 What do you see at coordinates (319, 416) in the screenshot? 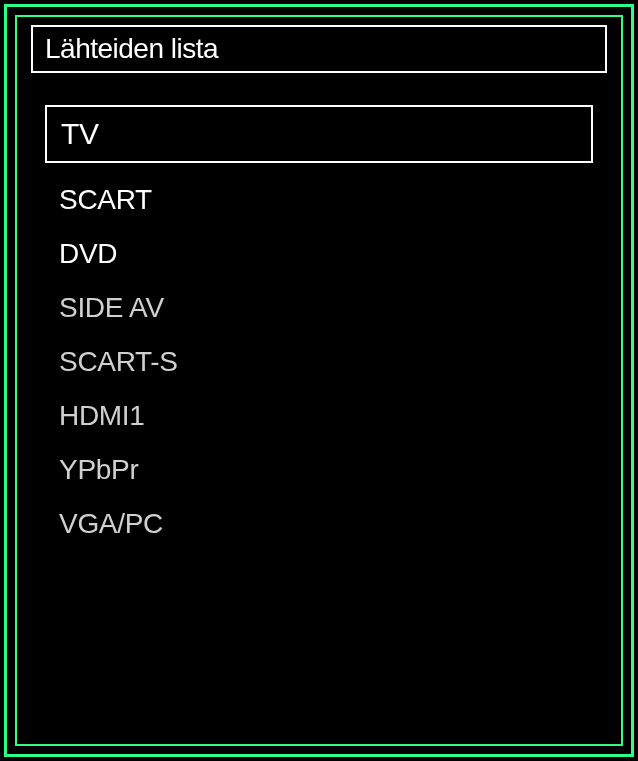
I see `source-item-hdmi1: HDMI1` at bounding box center [319, 416].